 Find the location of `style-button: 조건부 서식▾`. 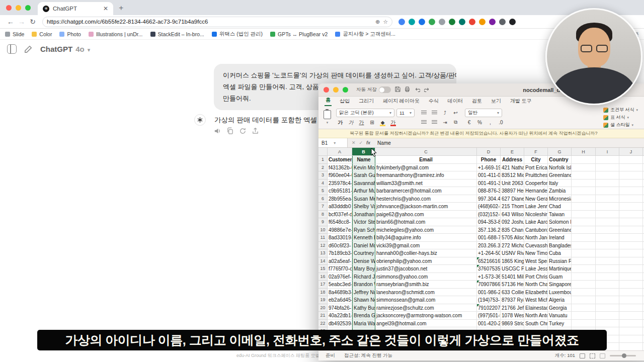

style-button: 조건부 서식▾ is located at coordinates (621, 110).